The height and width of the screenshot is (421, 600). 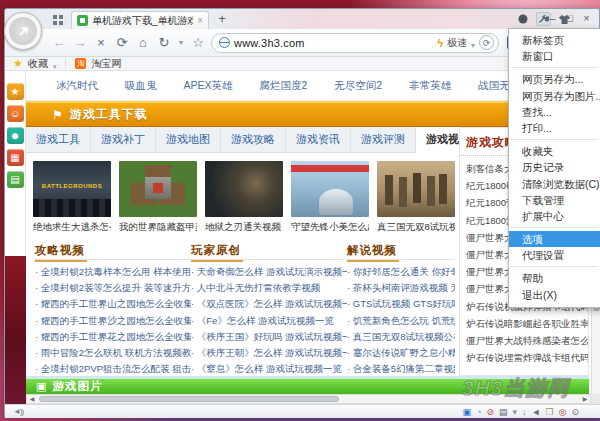 I want to click on horizontal-scrollbar: ◀ ▶, so click(x=308, y=399).